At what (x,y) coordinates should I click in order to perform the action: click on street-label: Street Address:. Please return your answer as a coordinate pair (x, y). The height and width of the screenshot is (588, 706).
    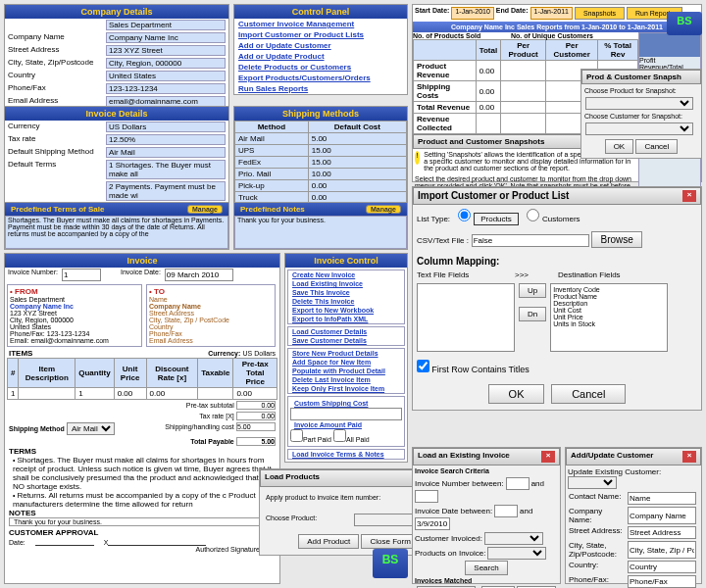
    Looking at the image, I should click on (598, 533).